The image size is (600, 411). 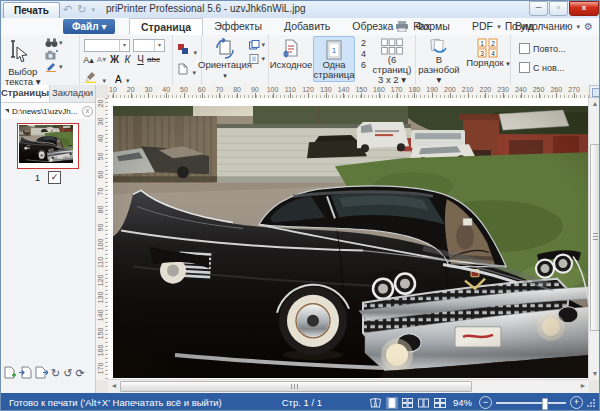 I want to click on font-family-dropdown-icon: ▾, so click(x=124, y=46).